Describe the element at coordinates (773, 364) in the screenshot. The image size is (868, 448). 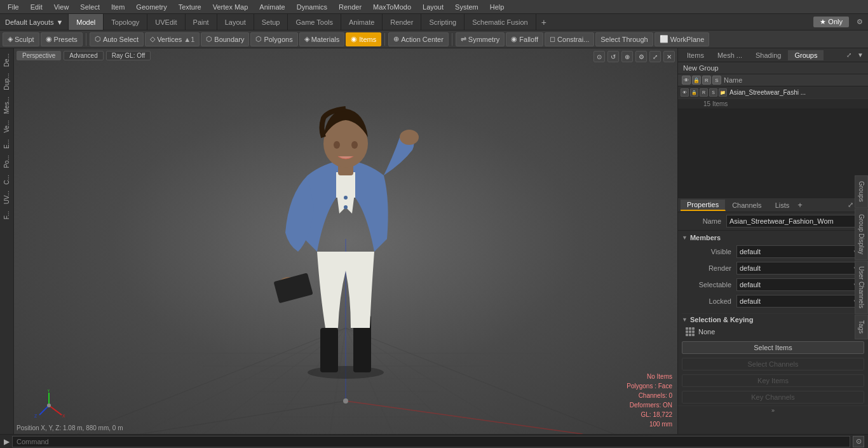
I see `select-channels-button: Select Channels` at that location.